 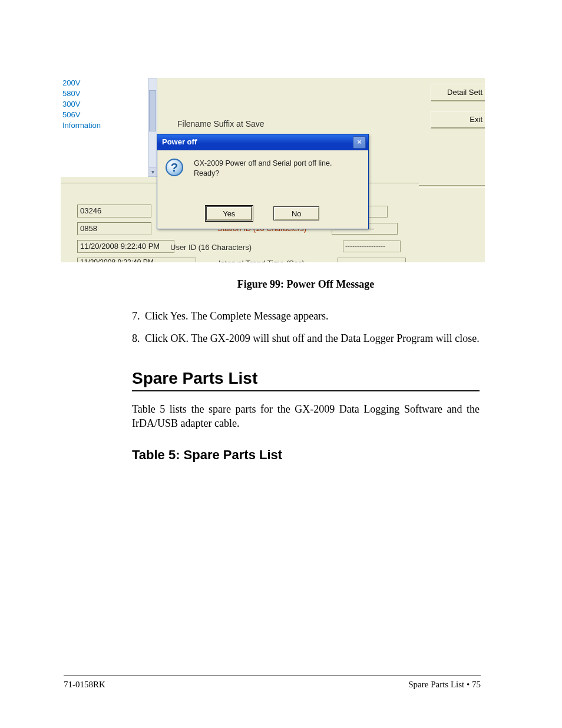 I want to click on dialog-message-line2: Ready?, so click(x=276, y=173).